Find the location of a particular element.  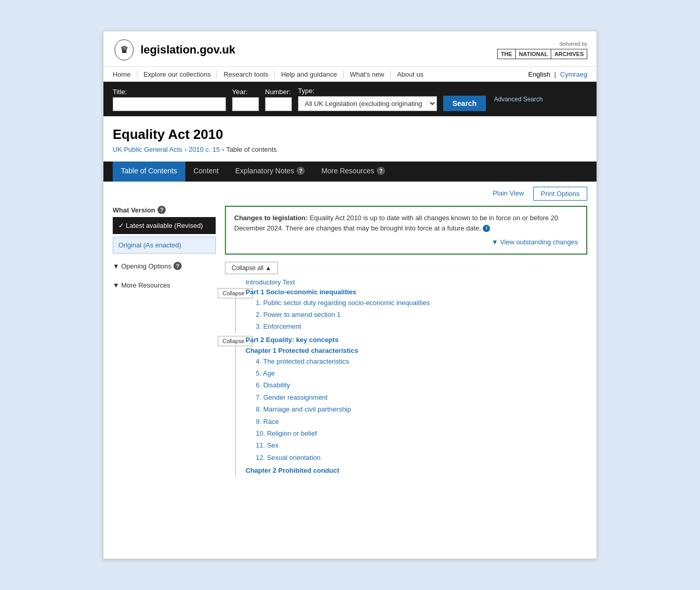

toc-part-1-left: Collapse - is located at coordinates (235, 311).